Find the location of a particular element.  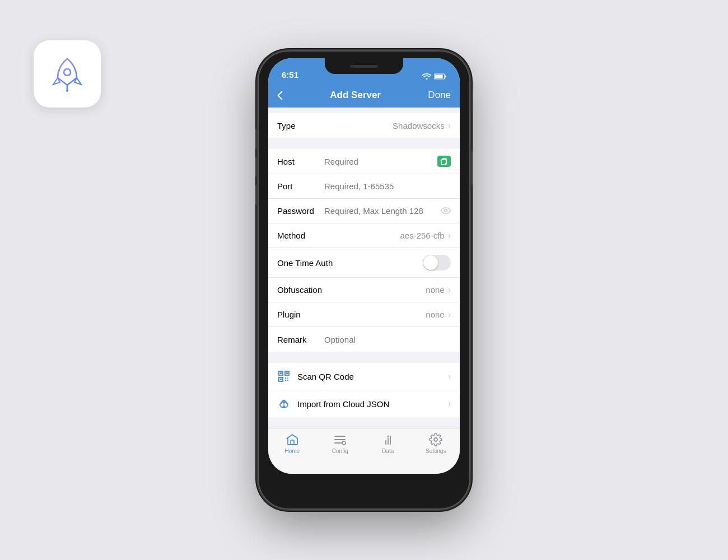

config-icon is located at coordinates (340, 440).